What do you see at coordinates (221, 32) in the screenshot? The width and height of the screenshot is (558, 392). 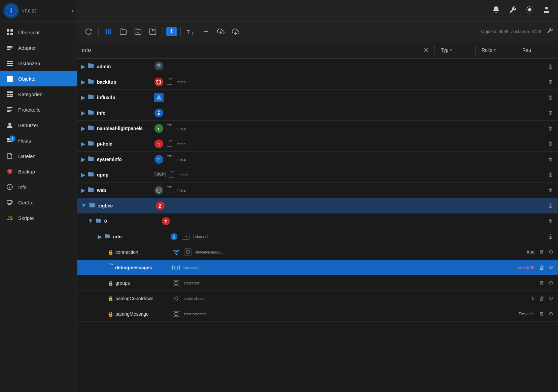 I see `upload-button` at bounding box center [221, 32].